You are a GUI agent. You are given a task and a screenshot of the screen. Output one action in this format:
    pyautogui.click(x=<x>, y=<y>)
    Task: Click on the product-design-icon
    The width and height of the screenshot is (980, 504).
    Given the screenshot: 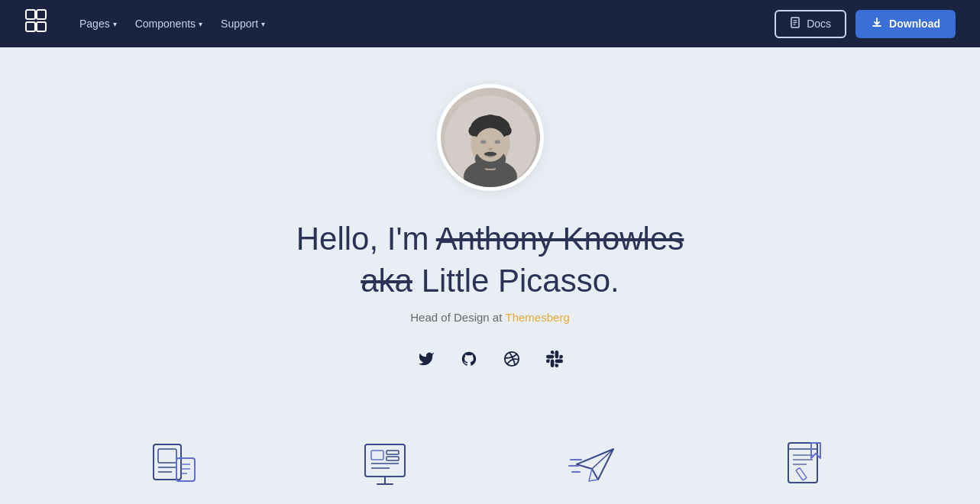 What is the action you would take?
    pyautogui.click(x=175, y=464)
    